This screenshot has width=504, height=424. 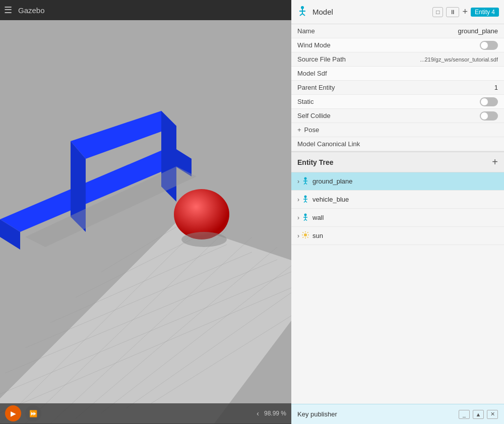 I want to click on prop-pose-label: Pose, so click(x=401, y=130).